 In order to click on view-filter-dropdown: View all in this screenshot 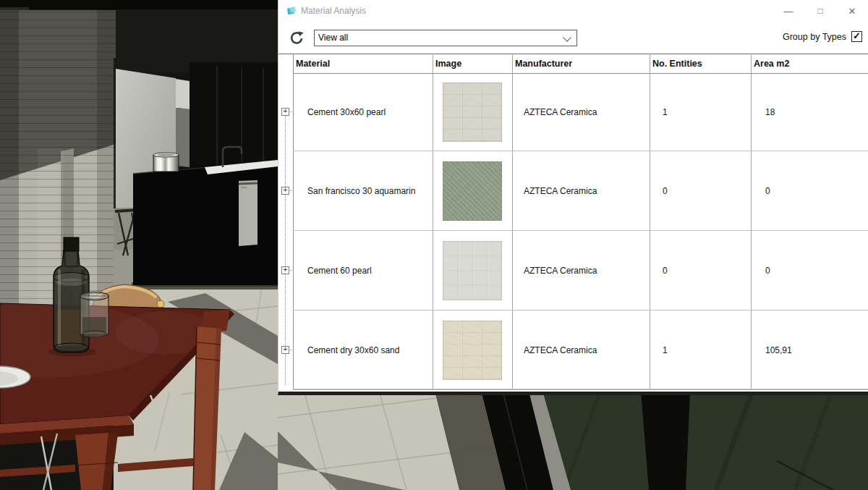, I will do `click(446, 38)`.